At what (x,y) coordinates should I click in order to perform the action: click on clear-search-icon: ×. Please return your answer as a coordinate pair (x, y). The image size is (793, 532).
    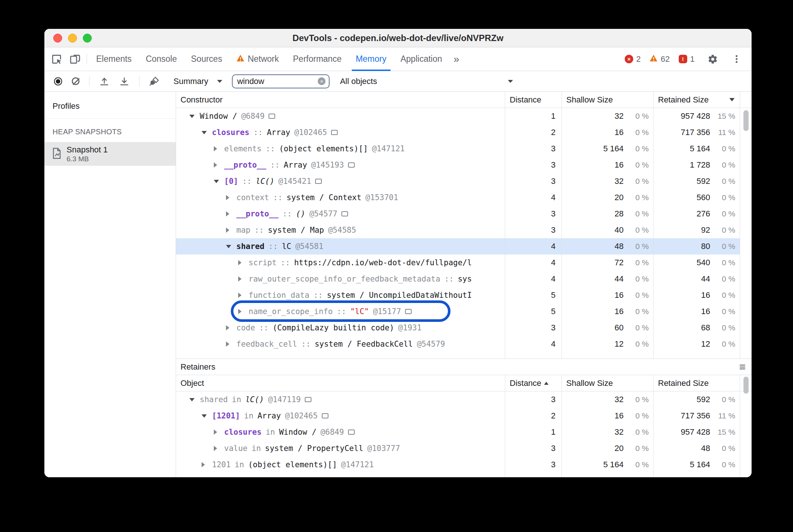
    Looking at the image, I should click on (322, 81).